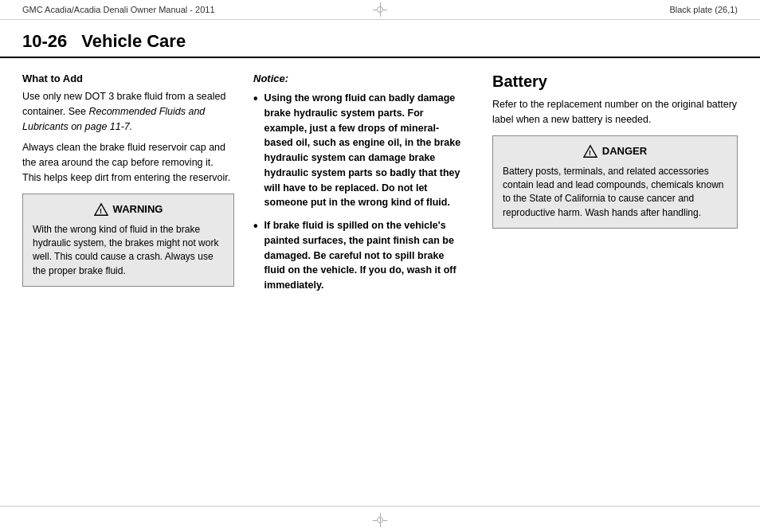  What do you see at coordinates (365, 151) in the screenshot?
I see `notice-text-1: Using the wrong fluid can badly damage b…` at bounding box center [365, 151].